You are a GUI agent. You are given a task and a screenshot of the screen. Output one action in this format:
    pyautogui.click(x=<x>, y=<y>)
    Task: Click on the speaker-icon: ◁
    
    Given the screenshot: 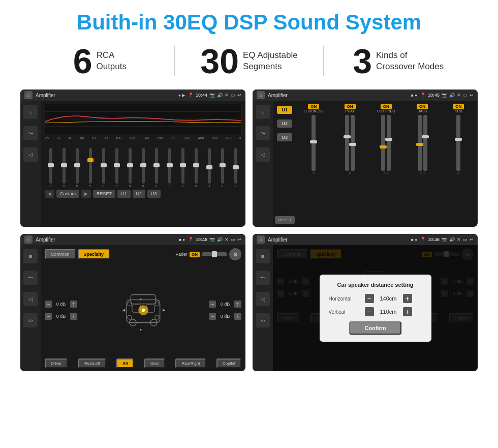 What is the action you would take?
    pyautogui.click(x=30, y=155)
    